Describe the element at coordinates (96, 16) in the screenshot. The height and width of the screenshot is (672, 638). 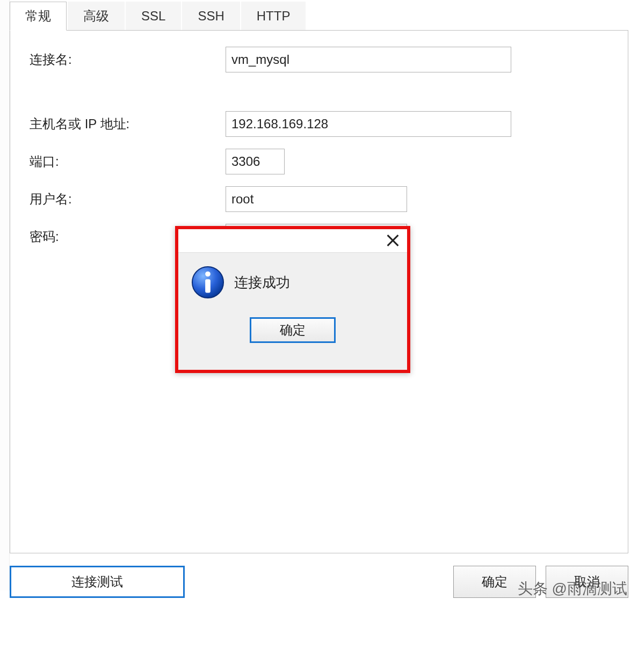
I see `tab-advanced: 高级` at that location.